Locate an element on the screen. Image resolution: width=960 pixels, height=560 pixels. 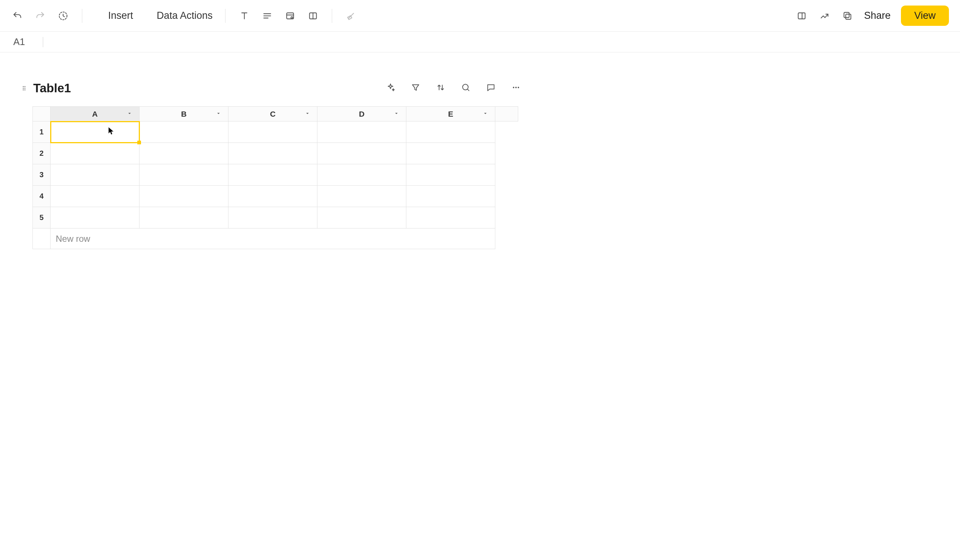
new-row-plus is located at coordinates (42, 239).